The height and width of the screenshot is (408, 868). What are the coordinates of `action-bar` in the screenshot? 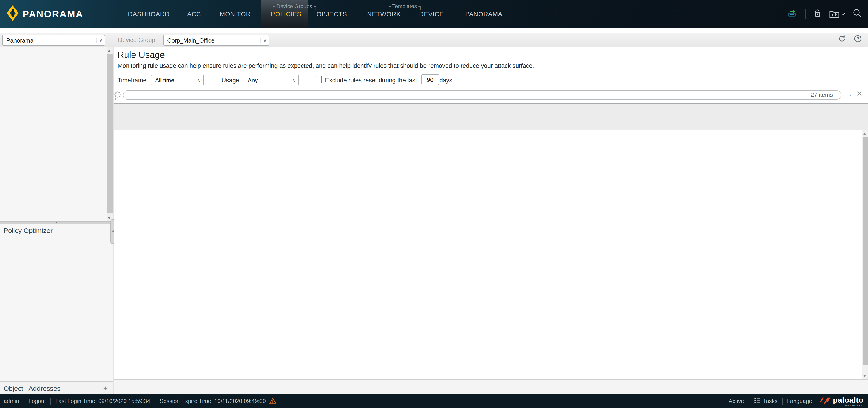 It's located at (491, 387).